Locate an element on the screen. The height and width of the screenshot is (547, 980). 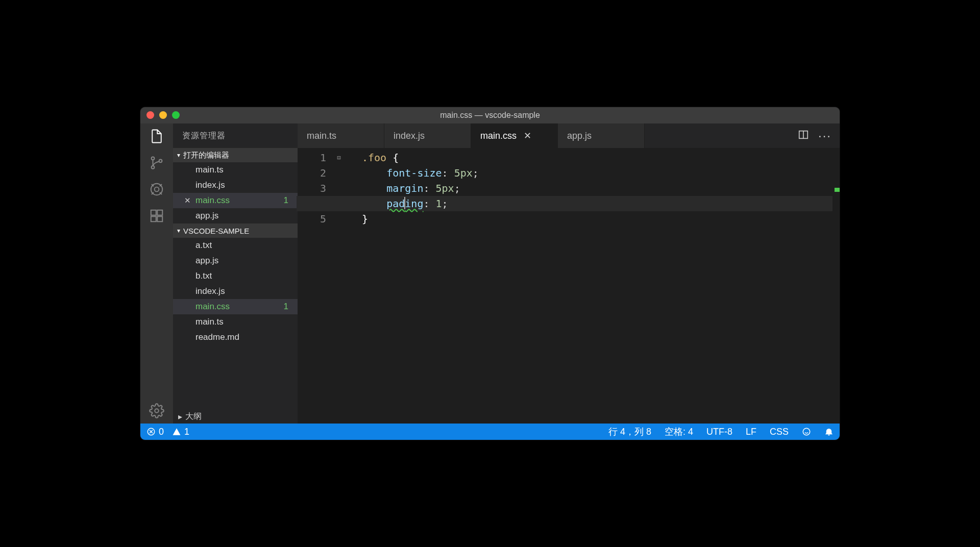
file-item: main.css1 is located at coordinates (235, 307).